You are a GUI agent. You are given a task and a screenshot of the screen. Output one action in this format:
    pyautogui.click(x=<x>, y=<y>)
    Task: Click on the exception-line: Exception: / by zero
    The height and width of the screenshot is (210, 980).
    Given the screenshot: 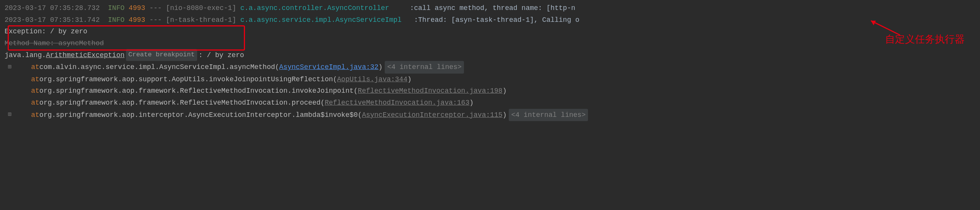 What is the action you would take?
    pyautogui.click(x=490, y=31)
    